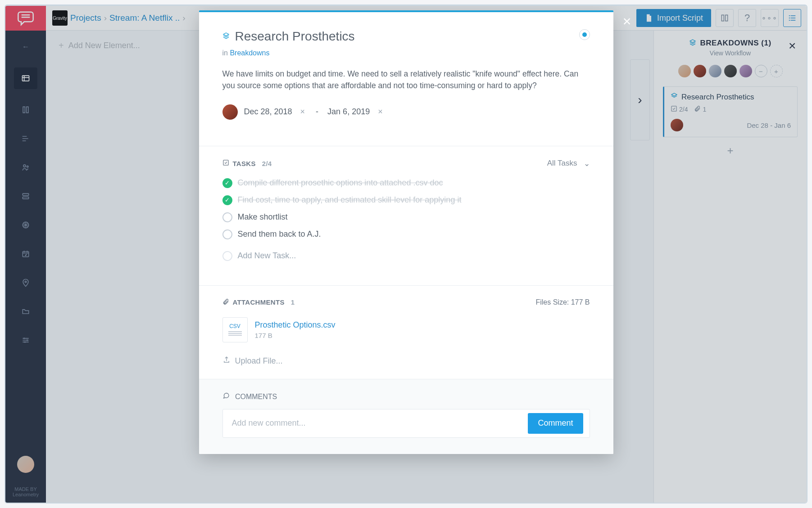  Describe the element at coordinates (227, 256) in the screenshot. I see `empty-checkbox-icon` at that location.